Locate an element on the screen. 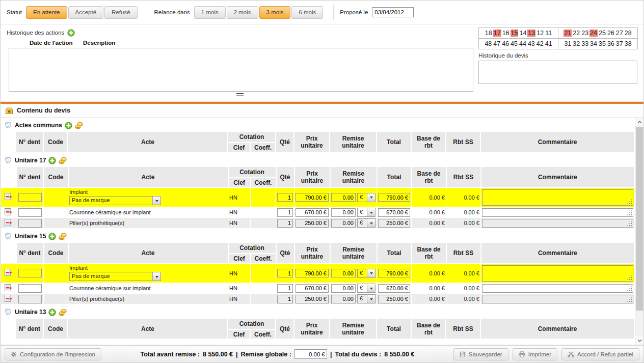 The width and height of the screenshot is (644, 363). tooth-number: 45 is located at coordinates (514, 44).